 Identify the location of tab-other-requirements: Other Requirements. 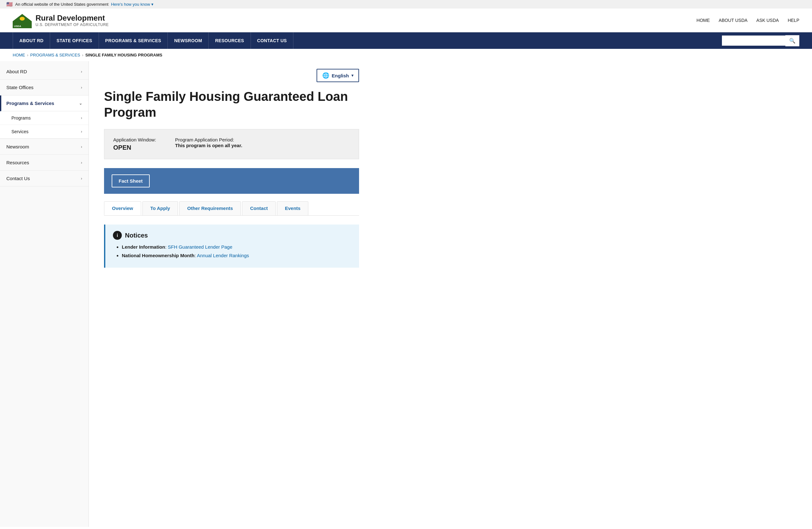
(210, 208).